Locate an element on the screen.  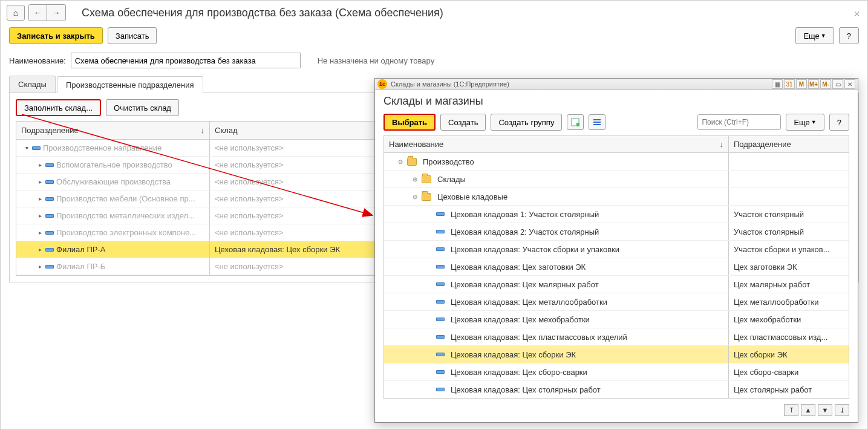
dept-name: Производство мебели (Основное пр... is located at coordinates (126, 198).